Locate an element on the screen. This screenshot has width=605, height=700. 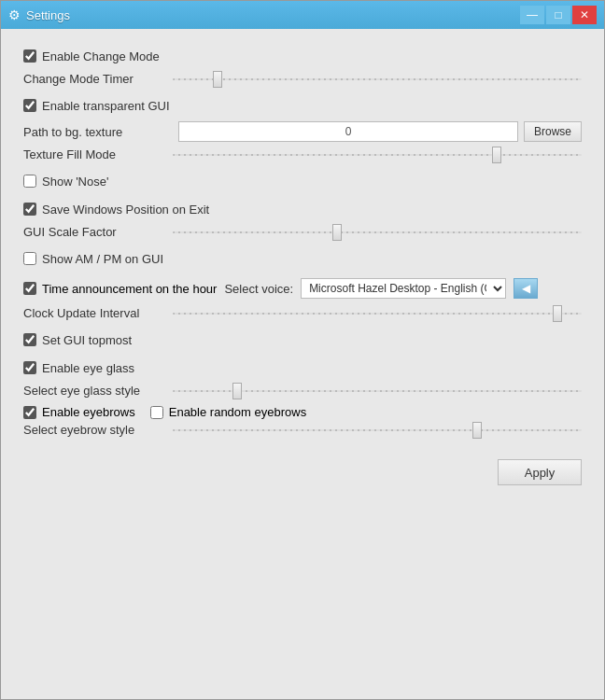
enable-random-eyebrows-group: Enable random eyebrows is located at coordinates (228, 413).